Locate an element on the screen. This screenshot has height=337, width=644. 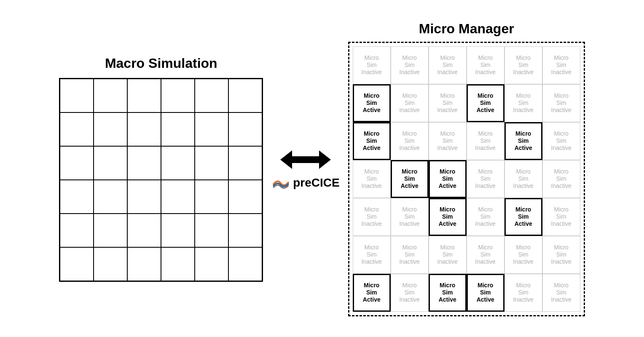
precice-logo: preCICE is located at coordinates (305, 183).